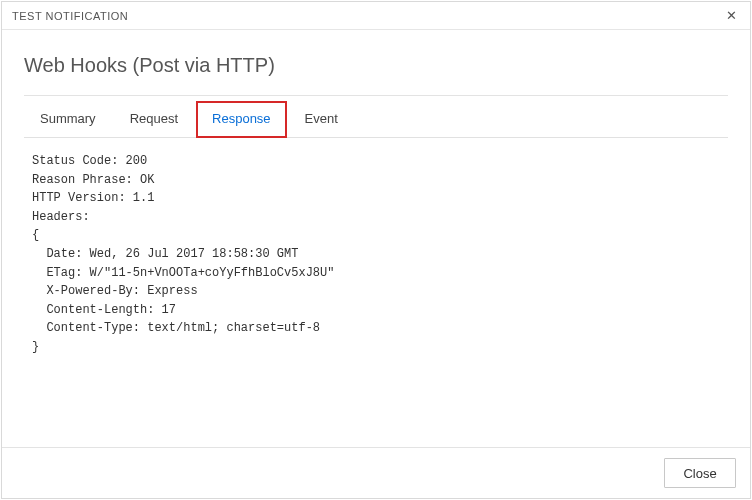 This screenshot has width=752, height=500. What do you see at coordinates (700, 473) in the screenshot?
I see `close-button: Close` at bounding box center [700, 473].